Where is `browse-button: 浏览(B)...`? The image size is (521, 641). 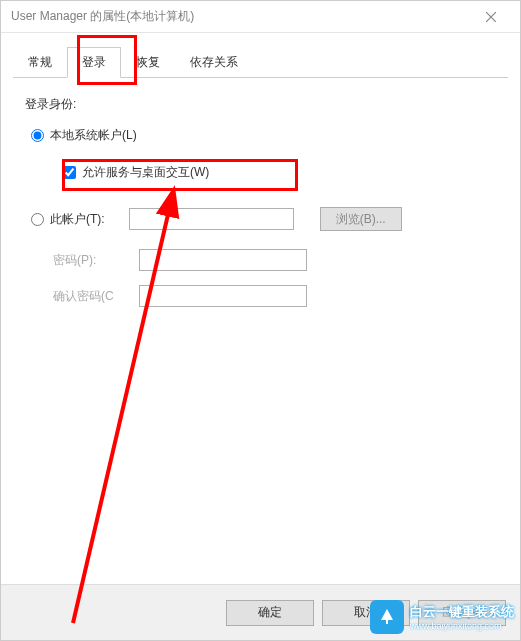
browse-button: 浏览(B)... is located at coordinates (361, 219).